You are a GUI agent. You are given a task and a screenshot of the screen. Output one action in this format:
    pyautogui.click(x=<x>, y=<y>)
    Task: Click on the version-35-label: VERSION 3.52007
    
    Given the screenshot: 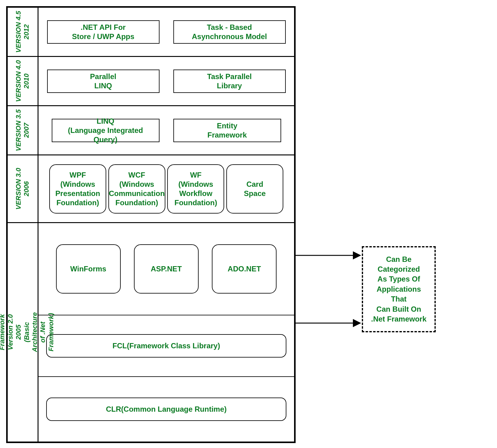 What is the action you would take?
    pyautogui.click(x=23, y=130)
    